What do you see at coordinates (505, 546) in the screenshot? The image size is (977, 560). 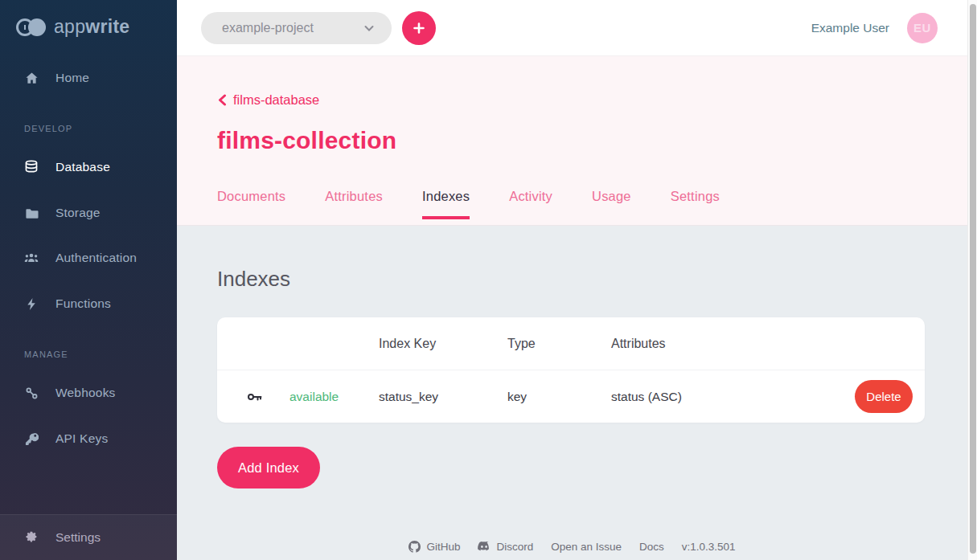 I see `footer-link-discord: Discord` at bounding box center [505, 546].